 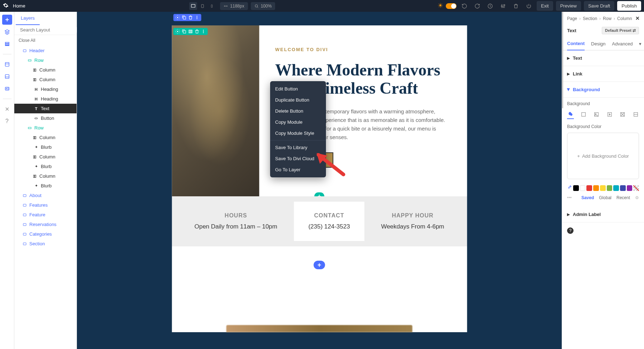 I want to click on duplicate-icon, so click(x=184, y=31).